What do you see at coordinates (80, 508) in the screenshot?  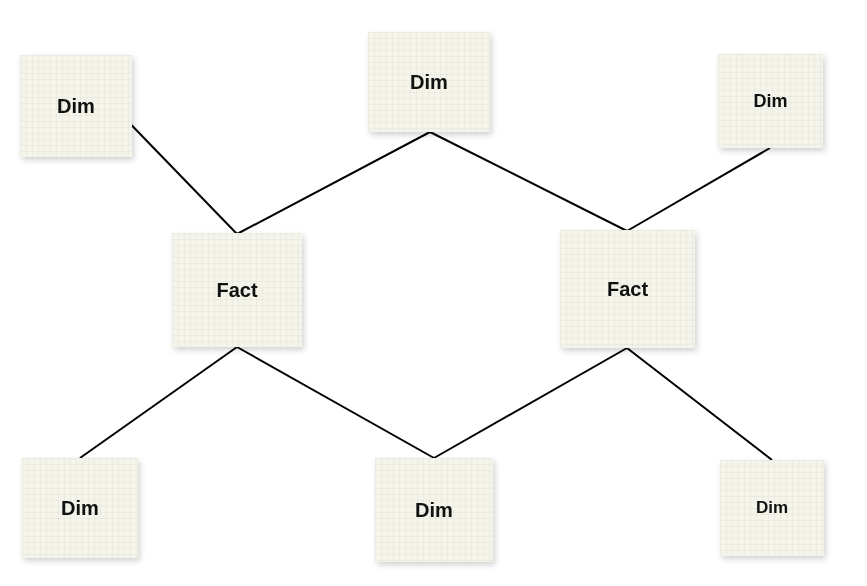 I see `dim-node-bottom-left: Dim` at bounding box center [80, 508].